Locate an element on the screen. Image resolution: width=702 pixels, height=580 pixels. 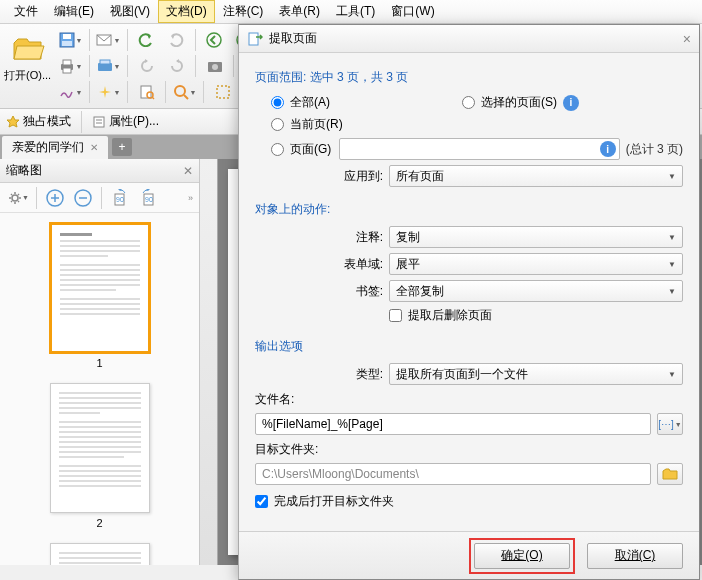
radio-current: 当前页(R) is located at coordinates (307, 124).